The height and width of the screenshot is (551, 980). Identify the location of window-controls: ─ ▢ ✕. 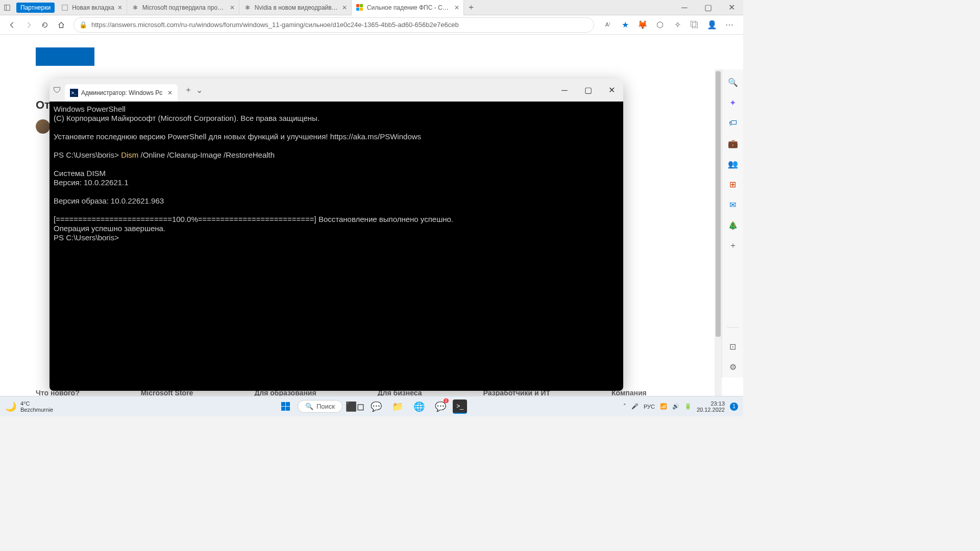
(708, 8).